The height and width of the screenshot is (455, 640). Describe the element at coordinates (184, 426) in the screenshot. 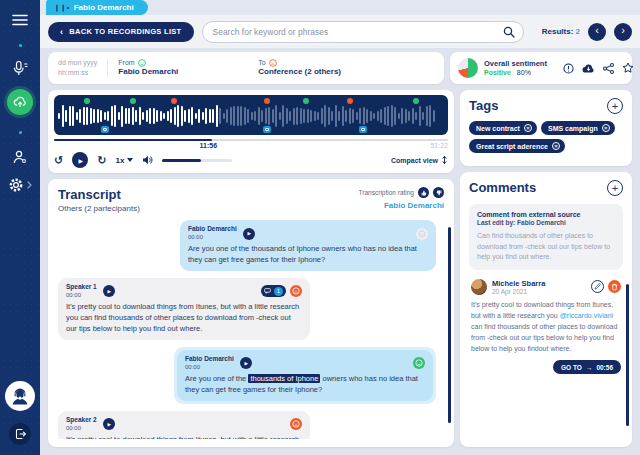

I see `transcript-message: Speaker 2 00:00 ▶` at that location.